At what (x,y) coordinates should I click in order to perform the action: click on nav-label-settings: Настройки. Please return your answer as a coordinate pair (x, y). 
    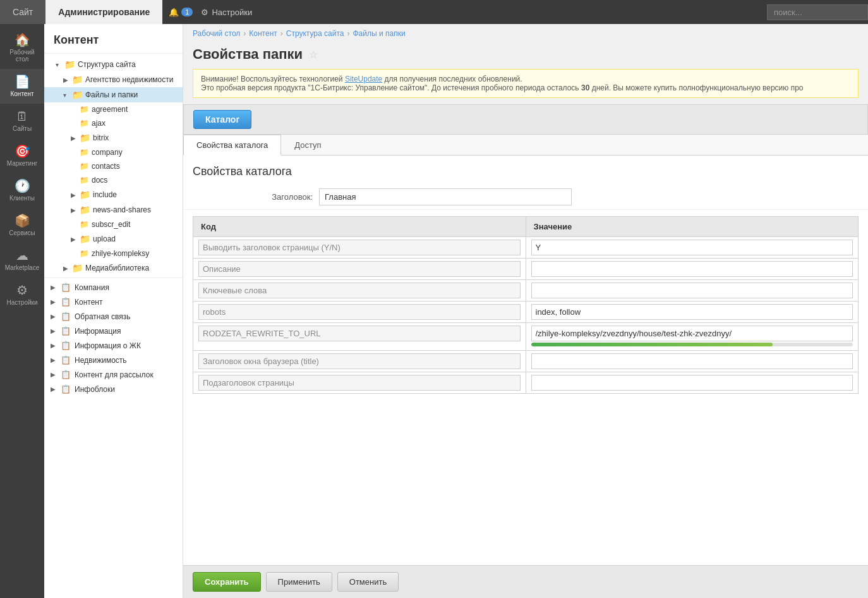
    Looking at the image, I should click on (21, 302).